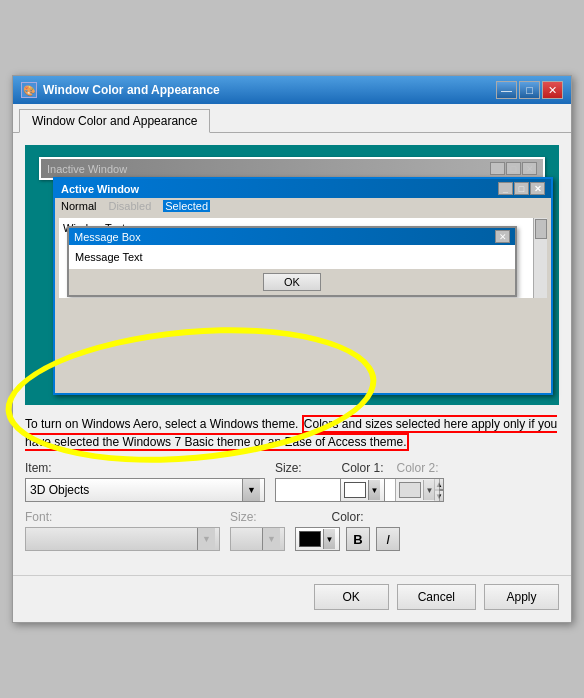 The image size is (584, 698). I want to click on inactive-close: ✕, so click(530, 168).